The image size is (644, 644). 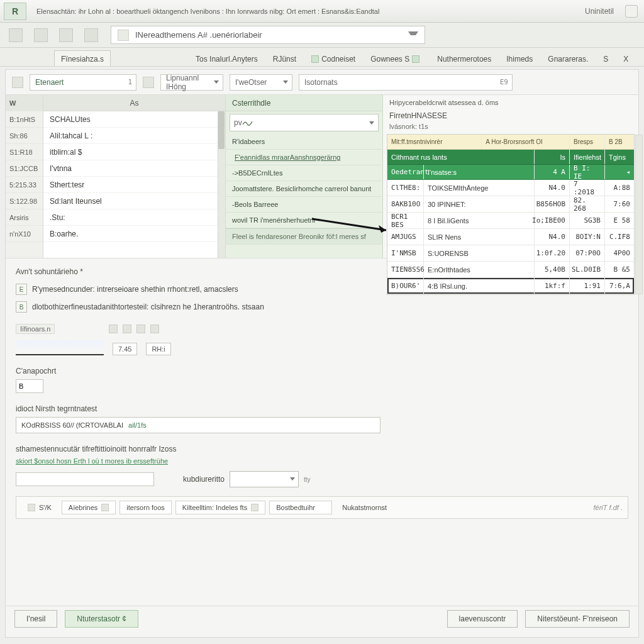 I want to click on expression-input: KOdRBSISS 60// (fCRTOVABLAI ail/1fs, so click(x=198, y=425).